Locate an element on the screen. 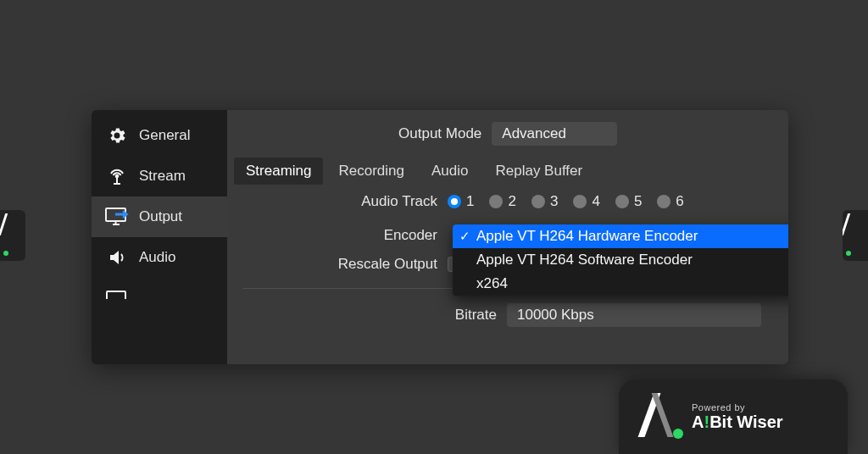  brand-logo-icon is located at coordinates (658, 417).